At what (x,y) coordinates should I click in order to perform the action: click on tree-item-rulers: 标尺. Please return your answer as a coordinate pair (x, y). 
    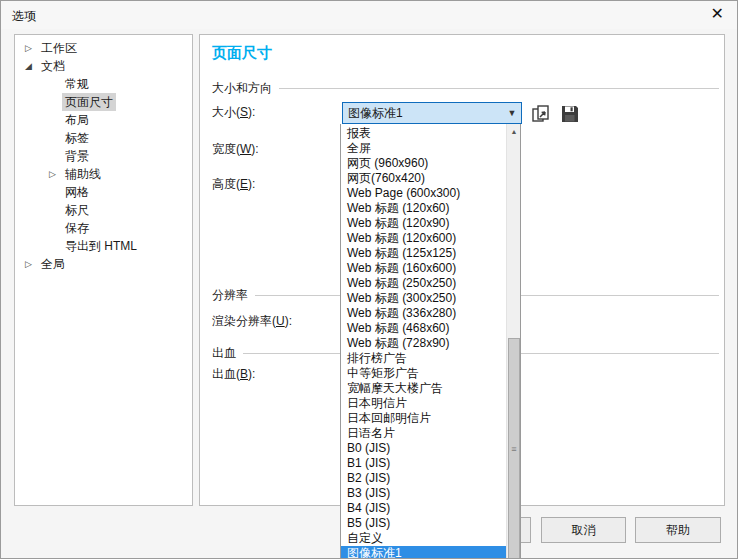
    Looking at the image, I should click on (104, 210).